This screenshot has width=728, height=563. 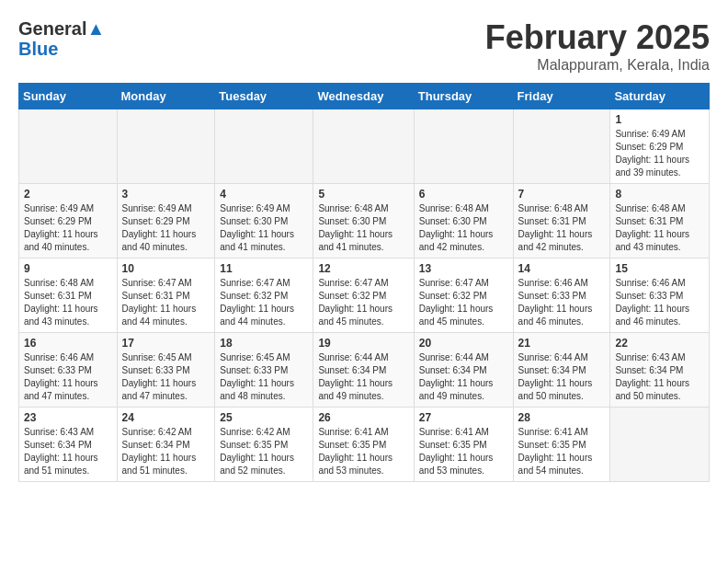 I want to click on daylight-text: Daylight: 11 hours and 41 minutes., so click(x=257, y=241).